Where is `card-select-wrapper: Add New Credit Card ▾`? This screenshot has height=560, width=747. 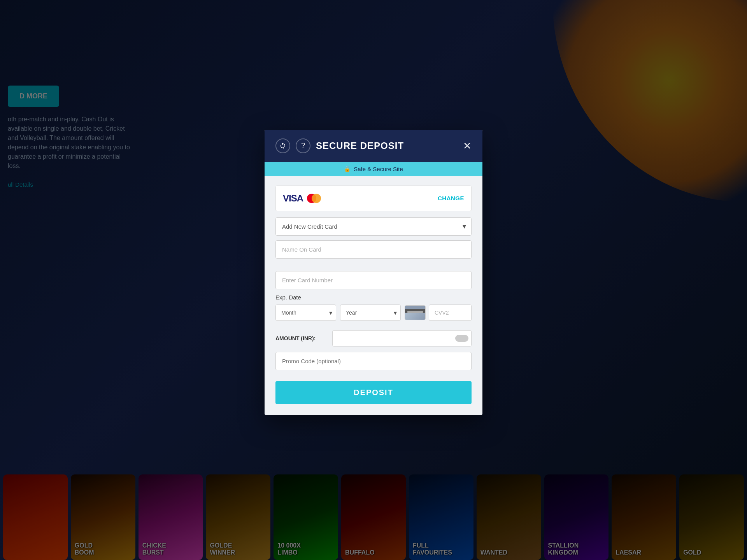
card-select-wrapper: Add New Credit Card ▾ is located at coordinates (374, 226).